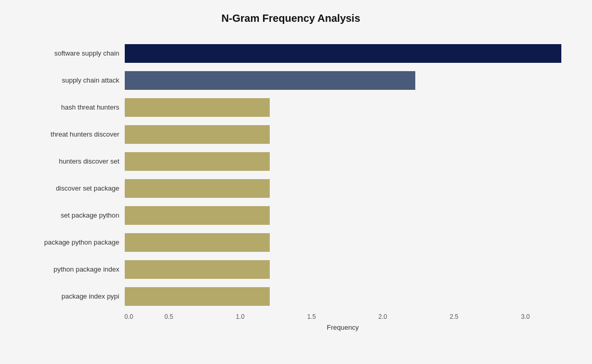 This screenshot has width=592, height=364. Describe the element at coordinates (291, 188) in the screenshot. I see `bar-row: discover set package` at that location.